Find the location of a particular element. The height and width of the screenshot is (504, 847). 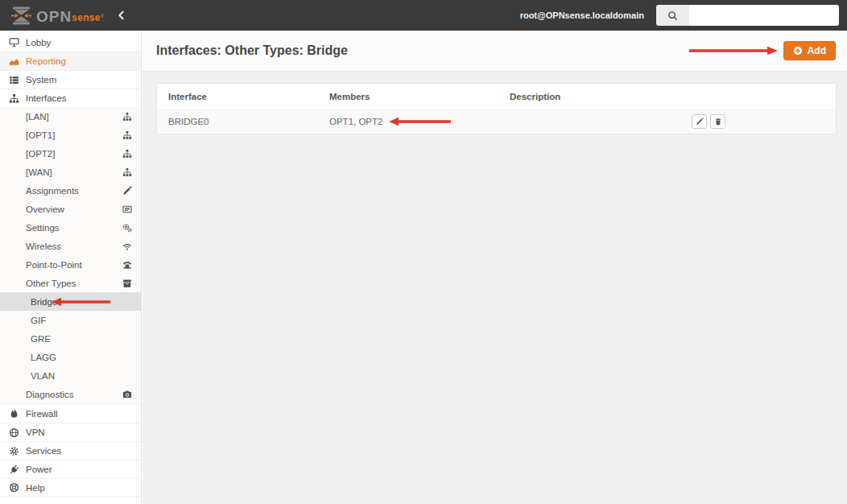

sidebar-item-firewall: Firewall is located at coordinates (71, 414).